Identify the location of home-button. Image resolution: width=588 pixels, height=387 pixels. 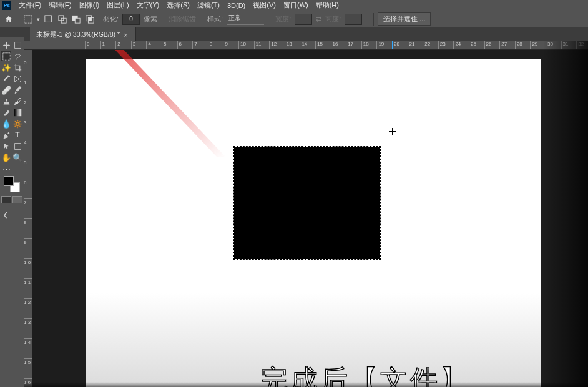
(9, 19).